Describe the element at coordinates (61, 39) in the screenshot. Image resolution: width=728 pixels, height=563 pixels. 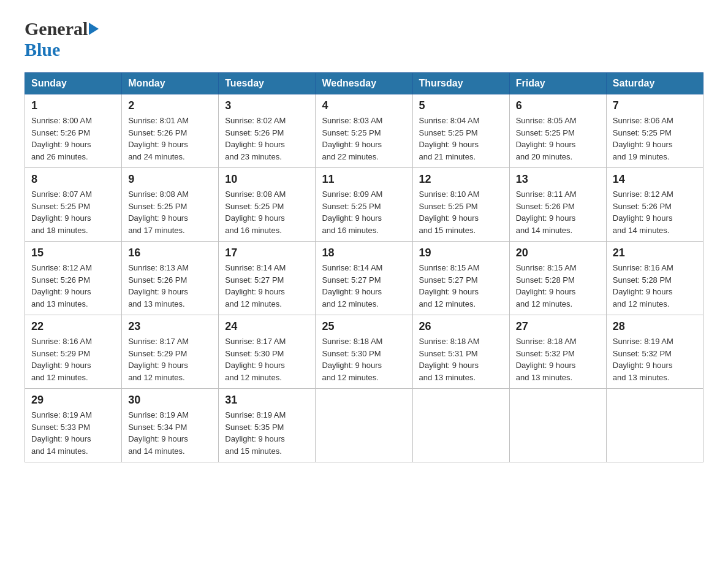
I see `logo: General Blue` at that location.